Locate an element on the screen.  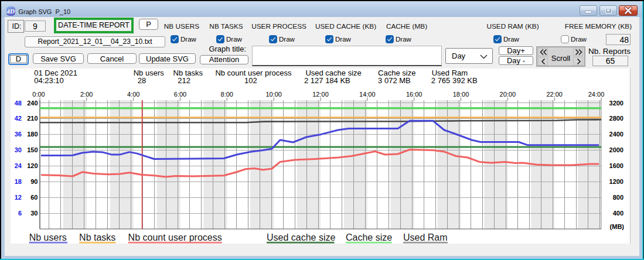
svg-text: 6:00 is located at coordinates (180, 94).